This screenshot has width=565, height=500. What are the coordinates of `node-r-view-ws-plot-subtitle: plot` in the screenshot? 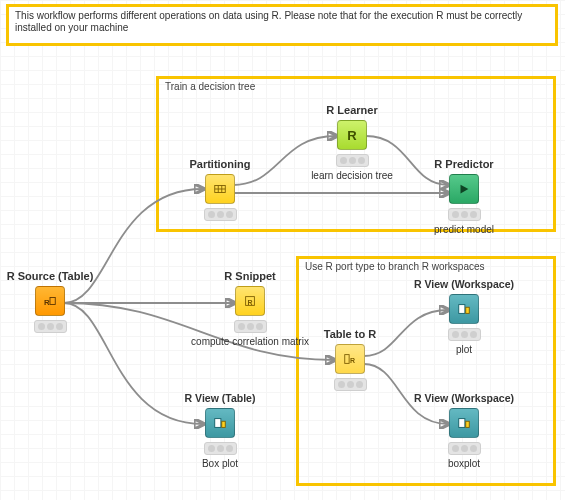 It's located at (464, 350).